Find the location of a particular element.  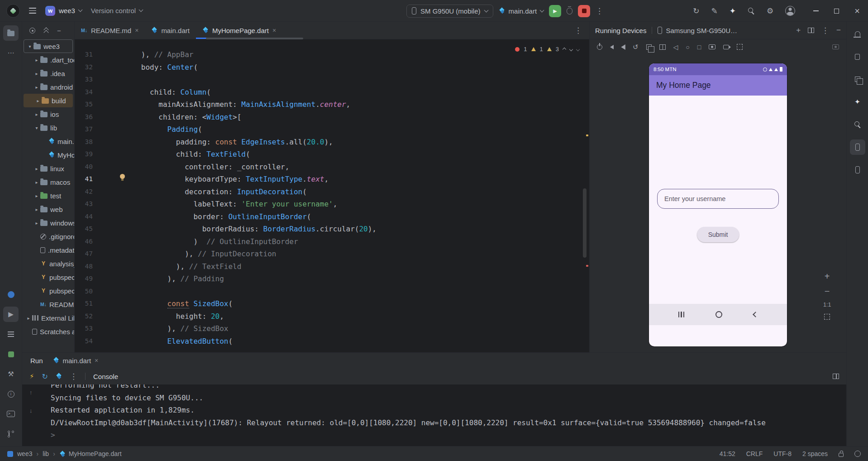

tree-item: ▸web is located at coordinates (48, 209).